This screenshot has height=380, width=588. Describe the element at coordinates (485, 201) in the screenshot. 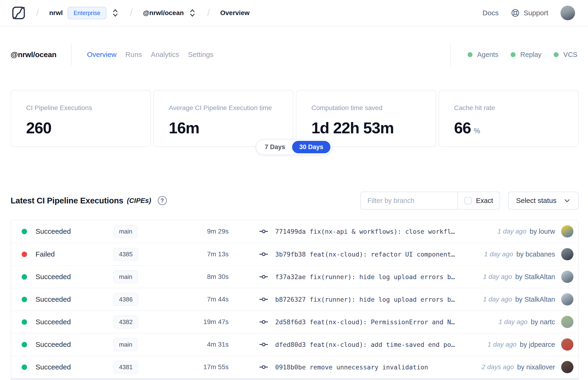

I see `exact-label: Exact` at that location.